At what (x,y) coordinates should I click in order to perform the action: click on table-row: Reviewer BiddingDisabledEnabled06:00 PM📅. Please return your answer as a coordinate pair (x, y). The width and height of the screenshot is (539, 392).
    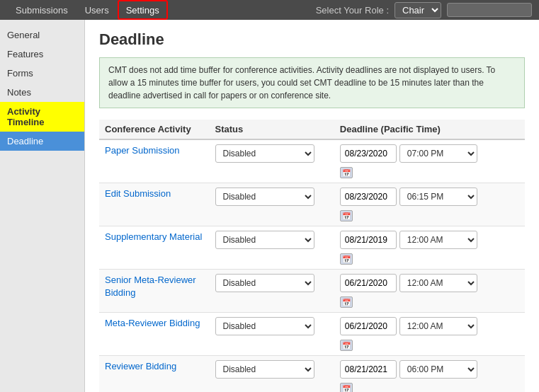
    Looking at the image, I should click on (312, 374).